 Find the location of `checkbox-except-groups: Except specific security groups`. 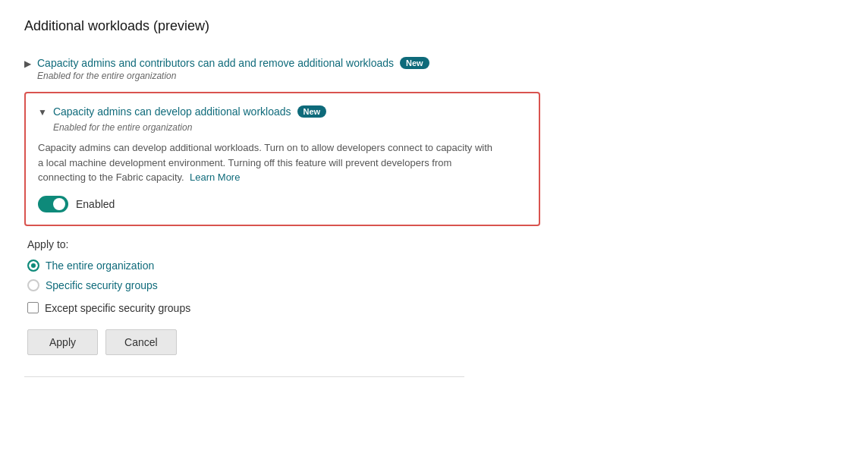

checkbox-except-groups: Except specific security groups is located at coordinates (436, 308).